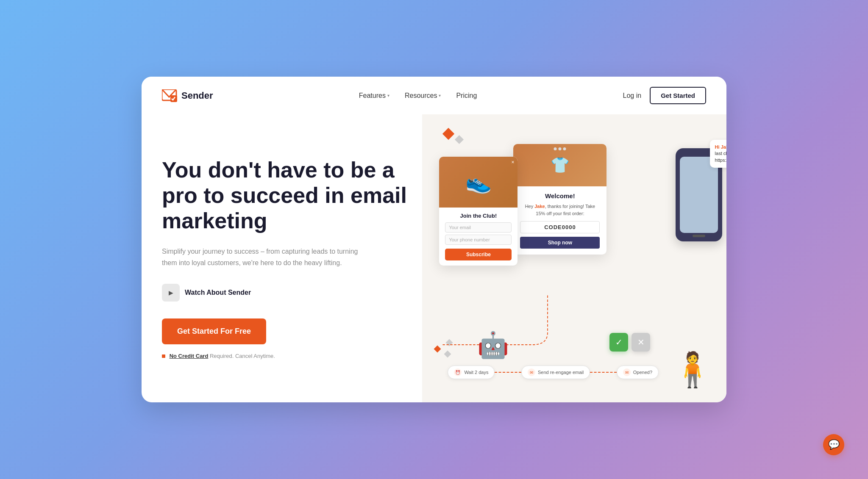  Describe the element at coordinates (458, 372) in the screenshot. I see `clock-icon: ⏰` at that location.